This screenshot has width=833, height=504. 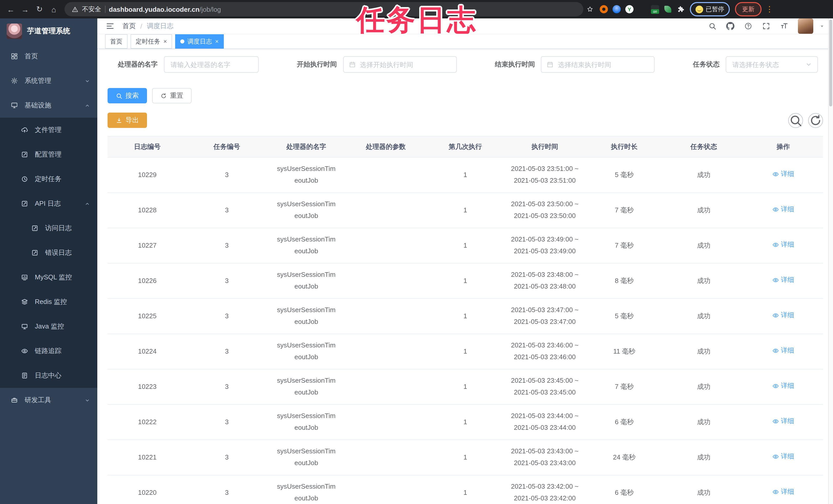 What do you see at coordinates (766, 26) in the screenshot?
I see `fullscreen-icon` at bounding box center [766, 26].